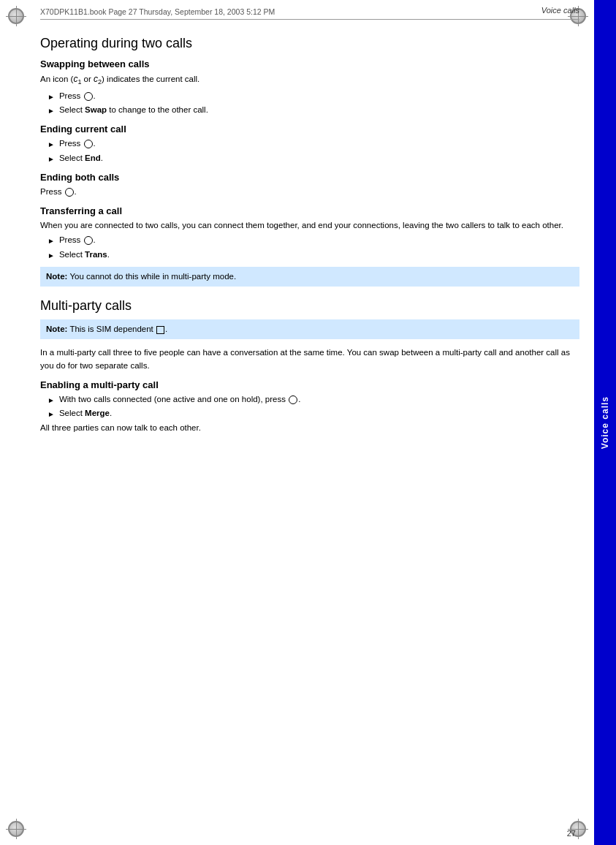 The width and height of the screenshot is (616, 845). What do you see at coordinates (161, 330) in the screenshot?
I see `sim-square-icon` at bounding box center [161, 330].